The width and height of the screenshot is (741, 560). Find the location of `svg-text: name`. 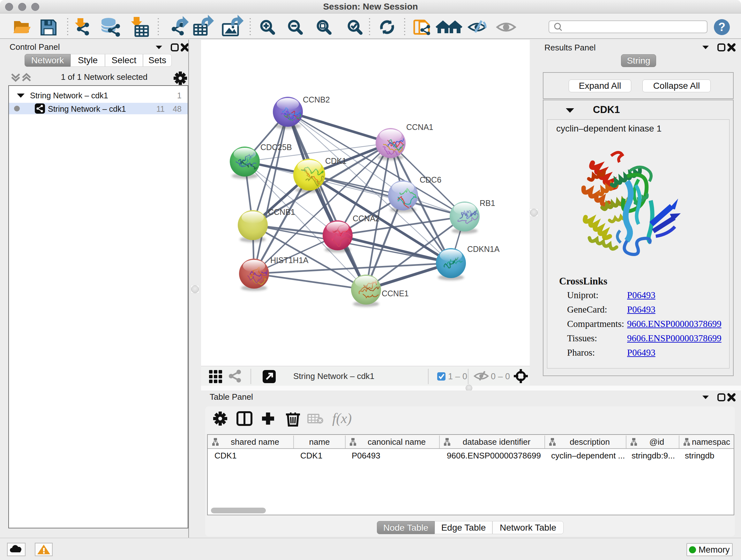

svg-text: name is located at coordinates (319, 442).